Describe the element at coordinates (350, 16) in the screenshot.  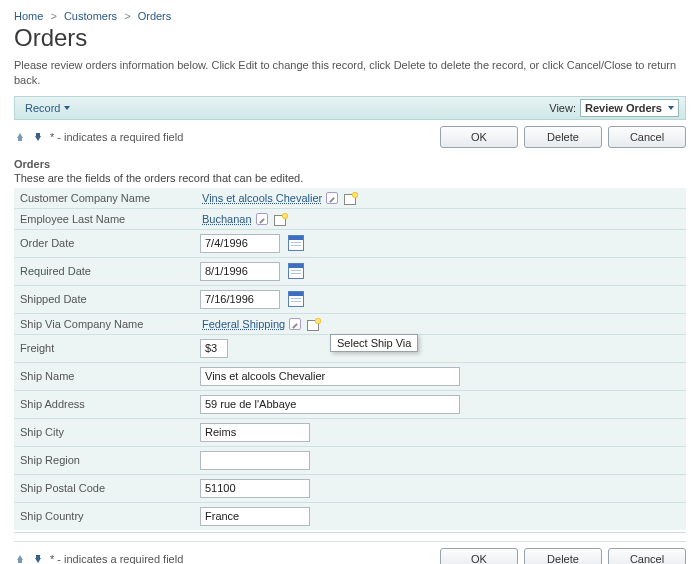
I see `breadcrumb: Home > Customers > Orders` at that location.